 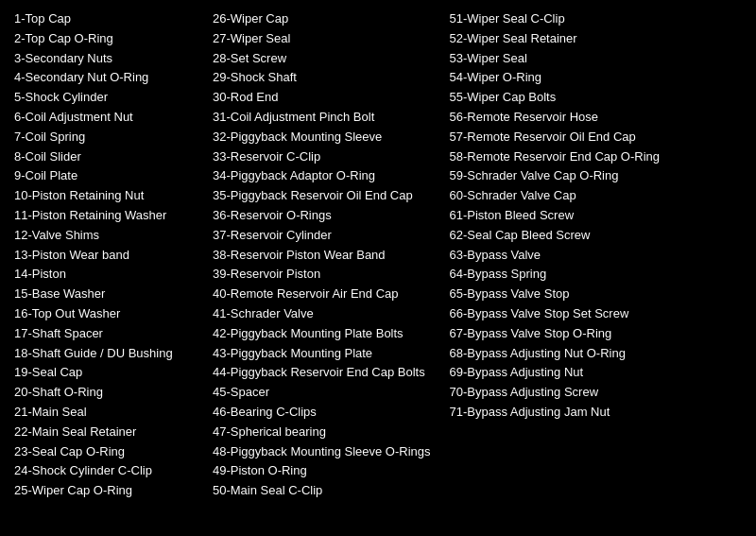 I want to click on list-item: 38-Reservoir Piston Wear Band, so click(x=321, y=255).